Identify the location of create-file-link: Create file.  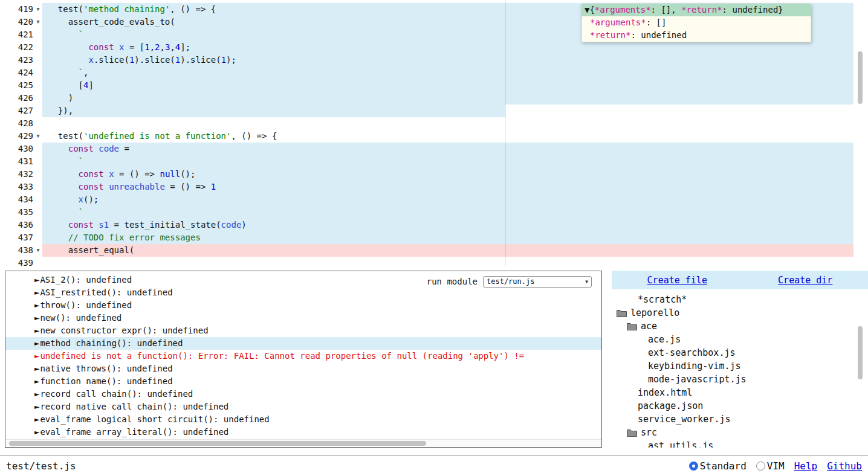
(677, 280).